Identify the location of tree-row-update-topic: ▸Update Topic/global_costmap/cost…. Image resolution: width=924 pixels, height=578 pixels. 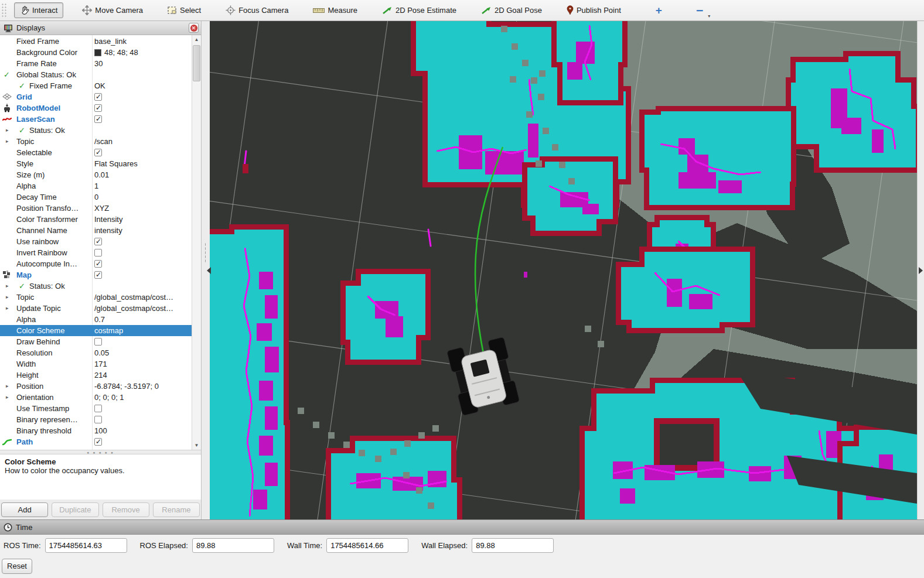
(96, 308).